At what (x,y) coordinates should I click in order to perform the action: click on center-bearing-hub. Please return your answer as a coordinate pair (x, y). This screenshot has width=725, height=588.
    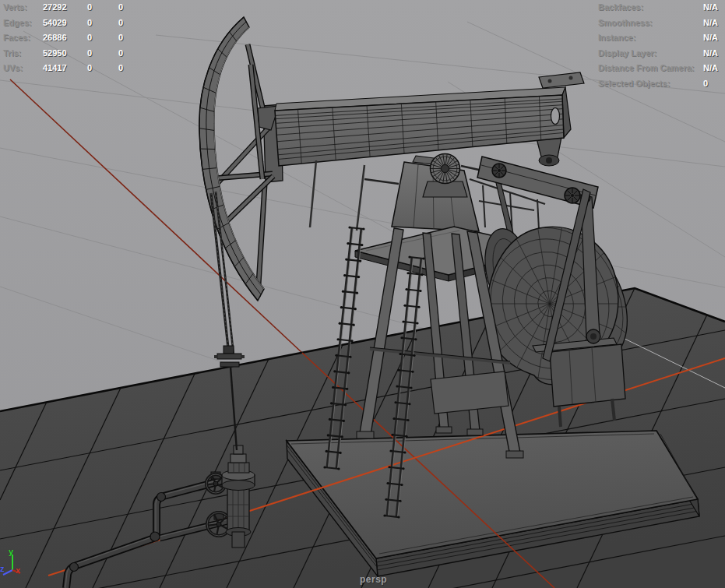
    Looking at the image, I should click on (445, 169).